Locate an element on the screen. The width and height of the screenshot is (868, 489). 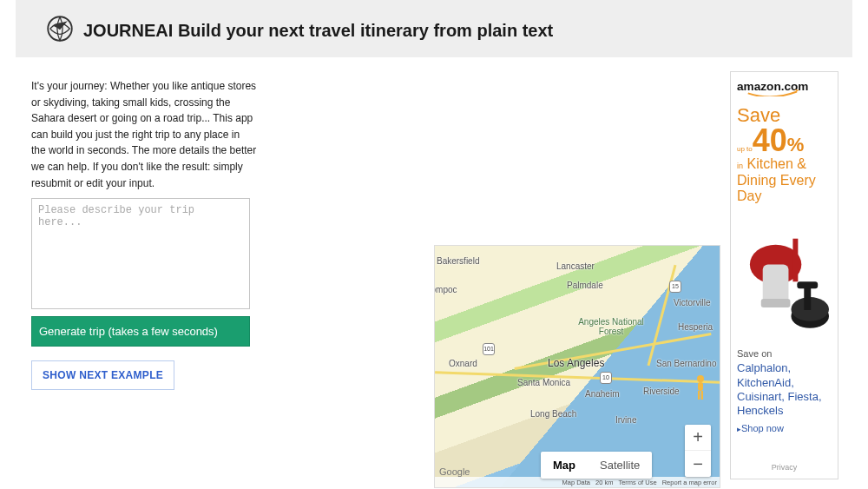
map-label-anaheim: Anaheim is located at coordinates (602, 394).